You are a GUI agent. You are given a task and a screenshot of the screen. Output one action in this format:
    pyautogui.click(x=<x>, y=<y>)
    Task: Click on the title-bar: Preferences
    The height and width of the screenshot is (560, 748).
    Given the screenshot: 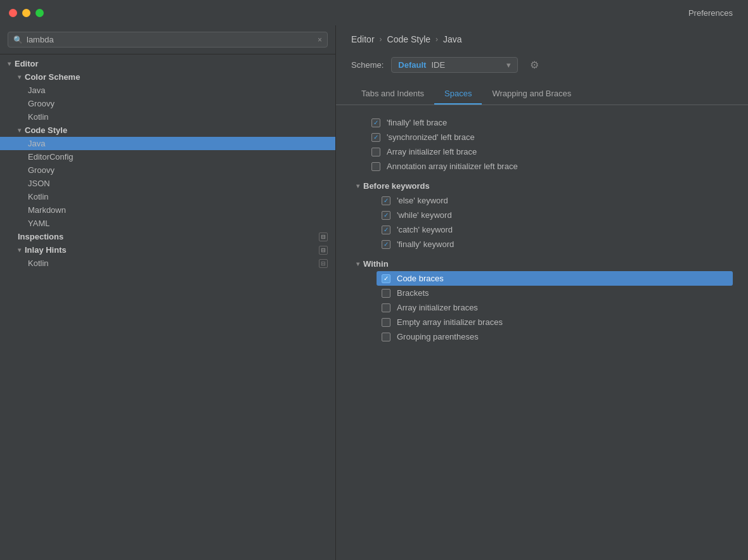 What is the action you would take?
    pyautogui.click(x=374, y=13)
    